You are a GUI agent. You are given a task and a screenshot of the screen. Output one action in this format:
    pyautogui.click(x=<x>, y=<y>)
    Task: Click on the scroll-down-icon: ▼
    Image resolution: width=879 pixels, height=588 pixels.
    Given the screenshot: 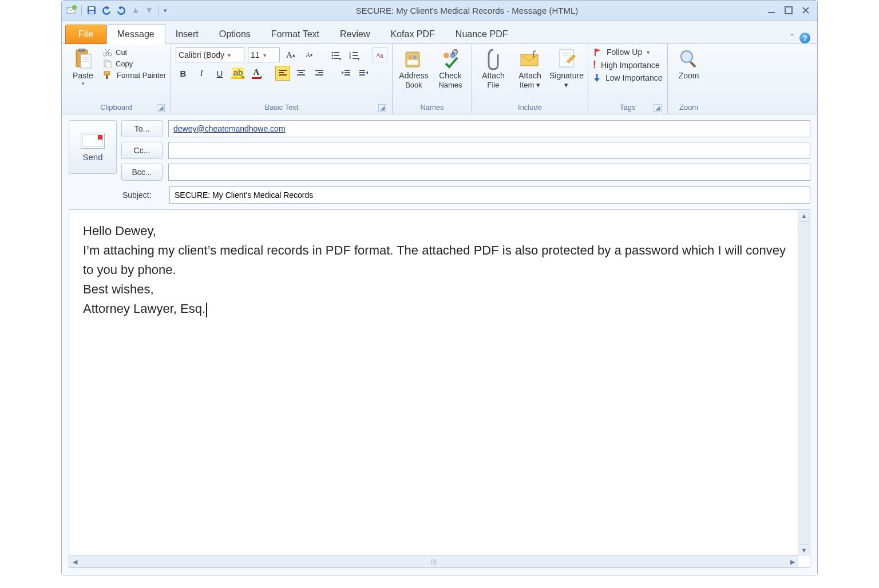 What is the action you would take?
    pyautogui.click(x=804, y=550)
    